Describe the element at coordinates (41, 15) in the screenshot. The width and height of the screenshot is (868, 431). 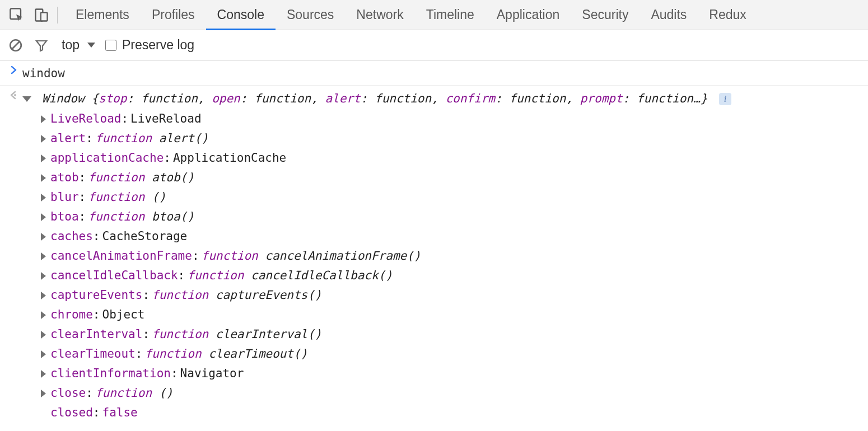
I see `toggle-device-toolbar-icon` at that location.